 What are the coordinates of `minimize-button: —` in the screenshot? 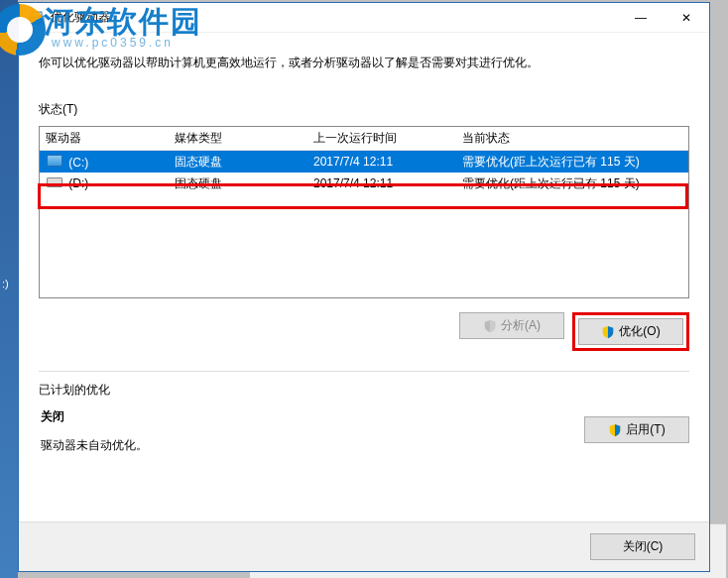 It's located at (641, 18).